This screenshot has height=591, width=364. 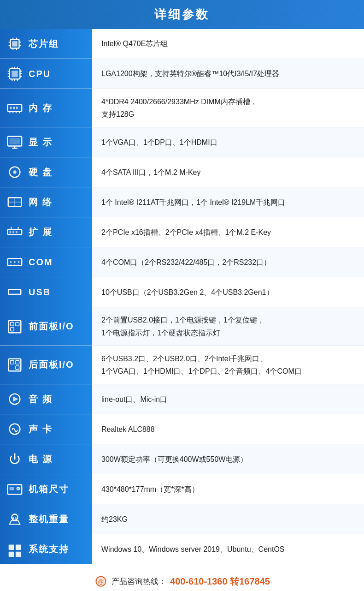 What do you see at coordinates (182, 142) in the screenshot?
I see `table-row: 显 示1个VGA口、1个DP口、1个HDMI口` at bounding box center [182, 142].